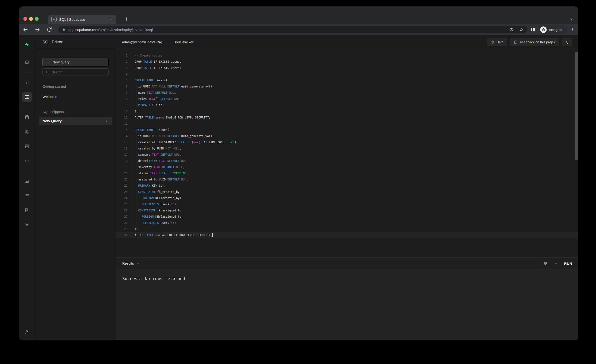  Describe the element at coordinates (27, 44) in the screenshot. I see `supabase-logo-icon` at that location.